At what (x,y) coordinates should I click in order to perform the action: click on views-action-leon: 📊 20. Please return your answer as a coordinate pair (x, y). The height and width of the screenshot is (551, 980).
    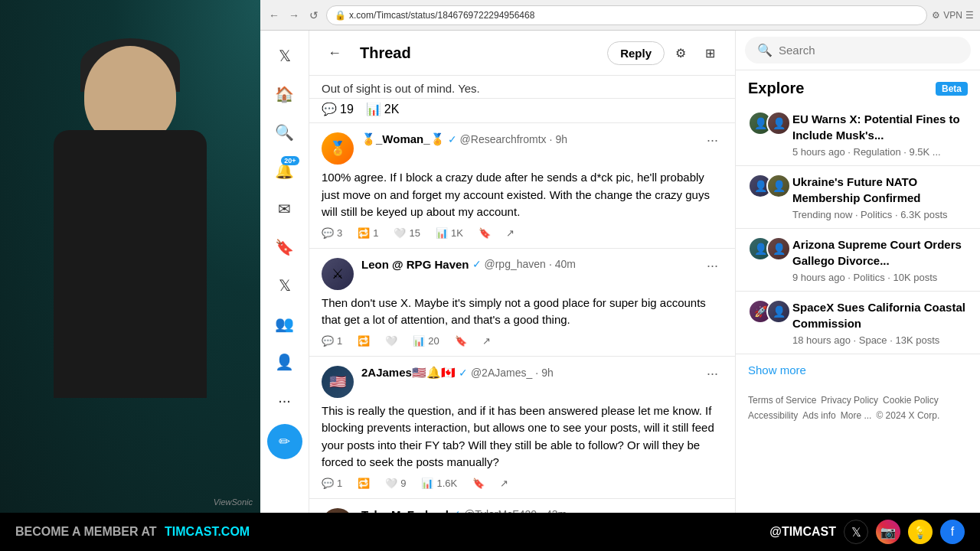
    Looking at the image, I should click on (426, 341).